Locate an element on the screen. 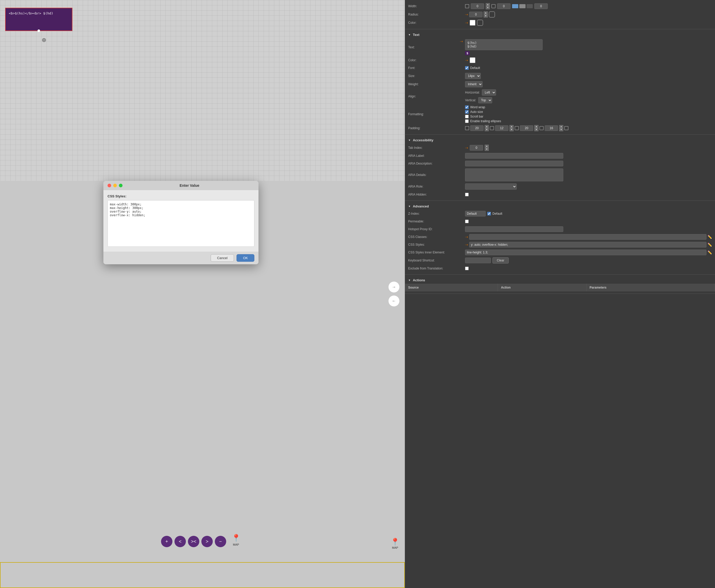 The image size is (715, 588). padding-bottom-stepper: ▲▼ is located at coordinates (536, 128).